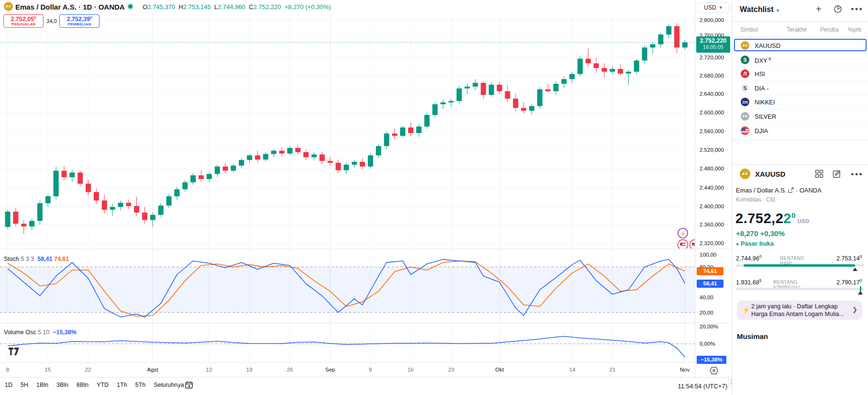  What do you see at coordinates (88, 370) in the screenshot?
I see `axis-time-label: 22` at bounding box center [88, 370].